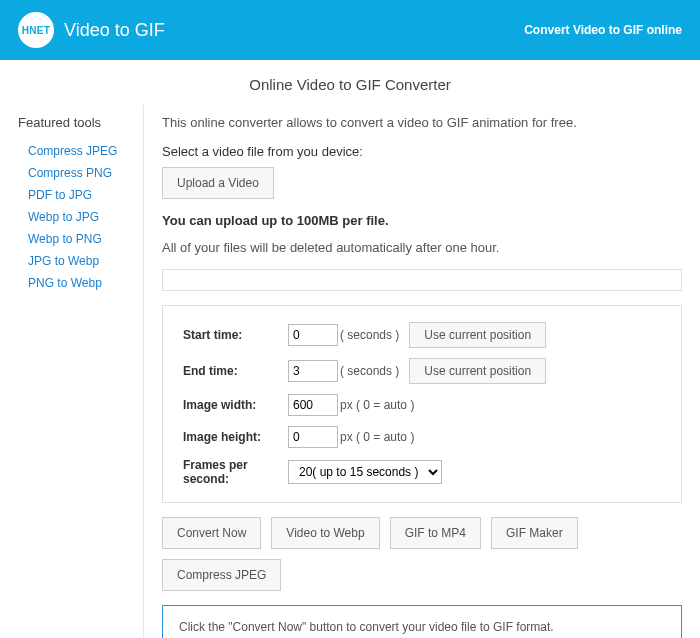  Describe the element at coordinates (92, 30) in the screenshot. I see `header-left: HNET Video to GIF` at that location.